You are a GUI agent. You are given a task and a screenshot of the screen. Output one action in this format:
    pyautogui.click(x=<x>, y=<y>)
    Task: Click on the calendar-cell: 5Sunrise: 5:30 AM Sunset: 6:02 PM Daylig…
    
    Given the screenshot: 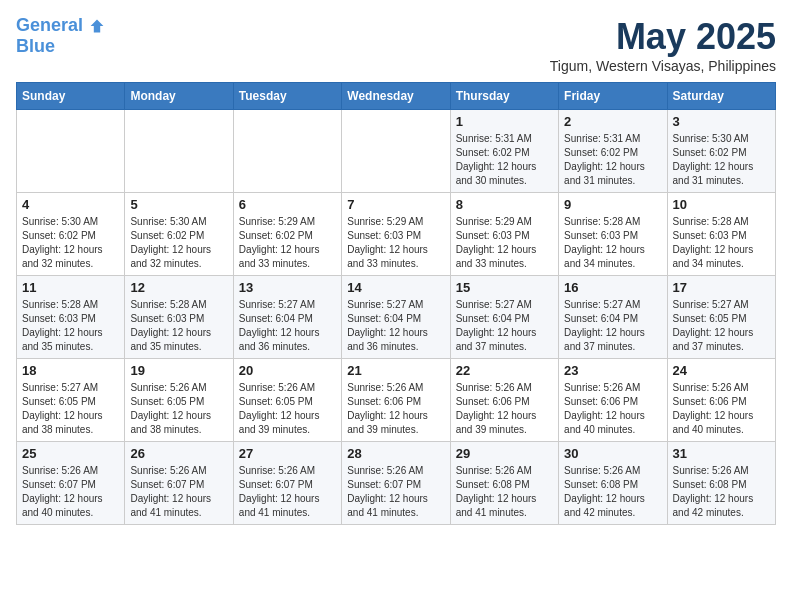 What is the action you would take?
    pyautogui.click(x=179, y=234)
    